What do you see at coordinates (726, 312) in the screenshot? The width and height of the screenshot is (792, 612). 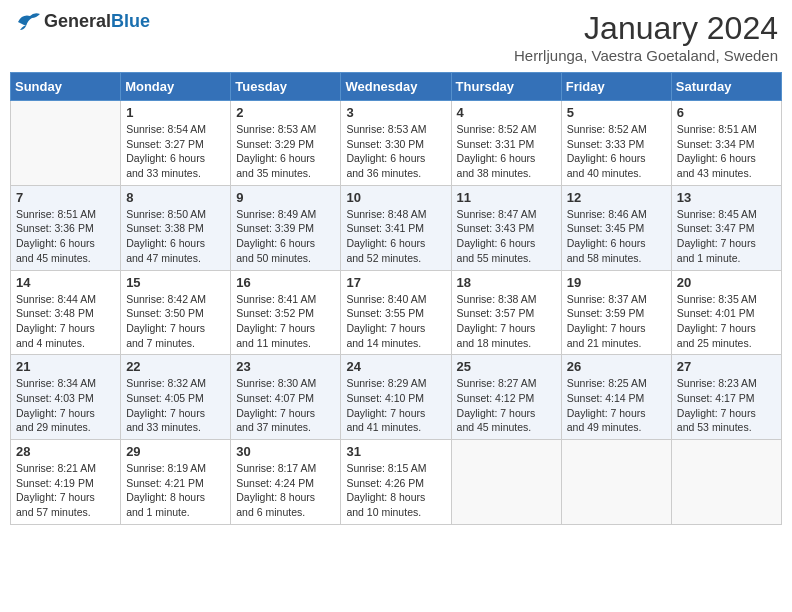 I see `calendar-cell: 20Sunrise: 8:35 AMSunset: 4:01 PMDayligh…` at bounding box center [726, 312].